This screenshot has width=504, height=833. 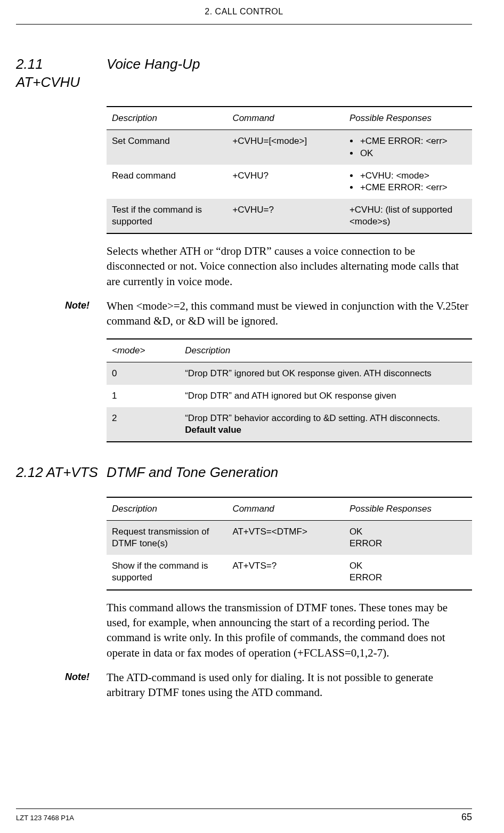 What do you see at coordinates (289, 182) in the screenshot?
I see `table-row: Read command +CVHU? +CVHU: <mode> +CME E…` at bounding box center [289, 182].